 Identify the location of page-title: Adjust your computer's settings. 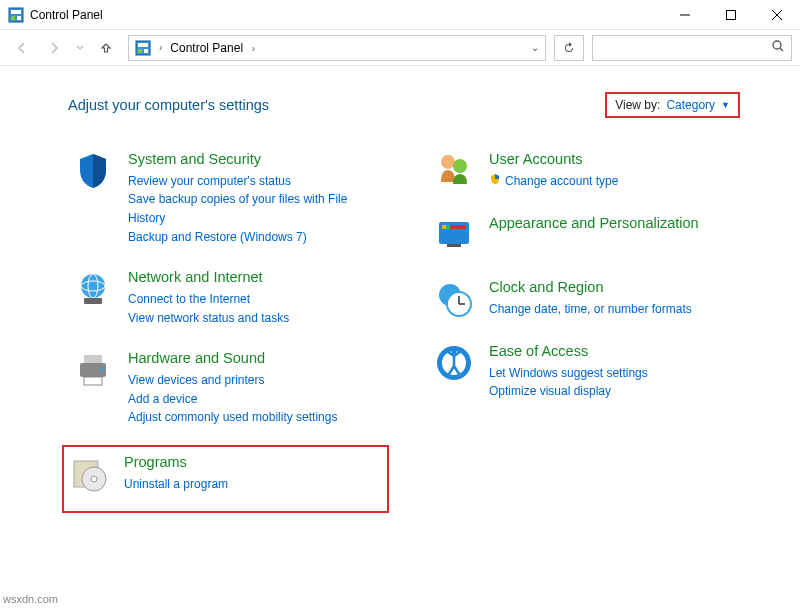
(336, 105).